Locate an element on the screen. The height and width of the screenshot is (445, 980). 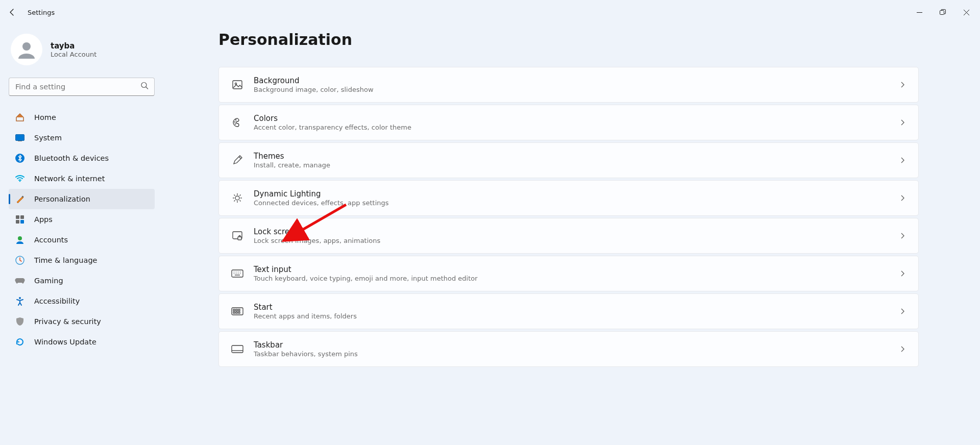
nav-label: Privacy & security is located at coordinates (67, 322).